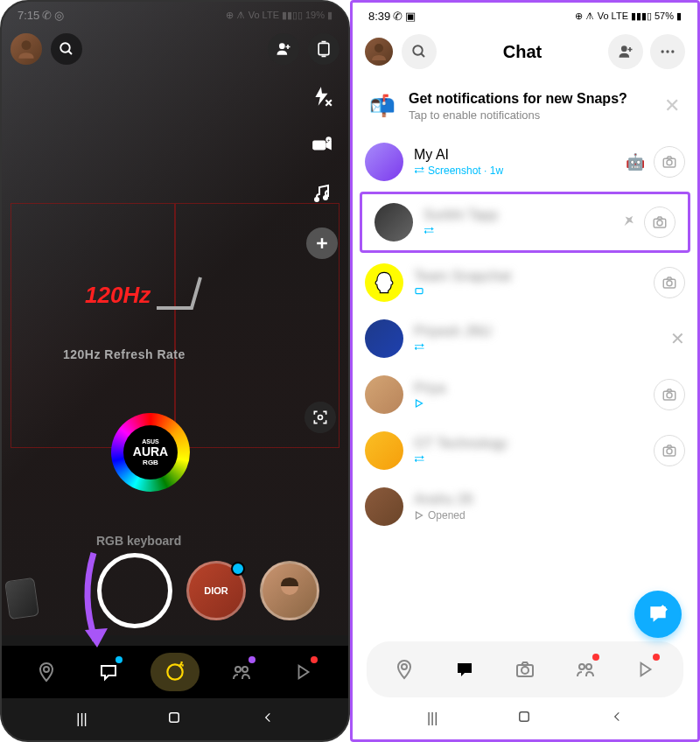  What do you see at coordinates (175, 672) in the screenshot?
I see `bottom-nav-left` at bounding box center [175, 672].